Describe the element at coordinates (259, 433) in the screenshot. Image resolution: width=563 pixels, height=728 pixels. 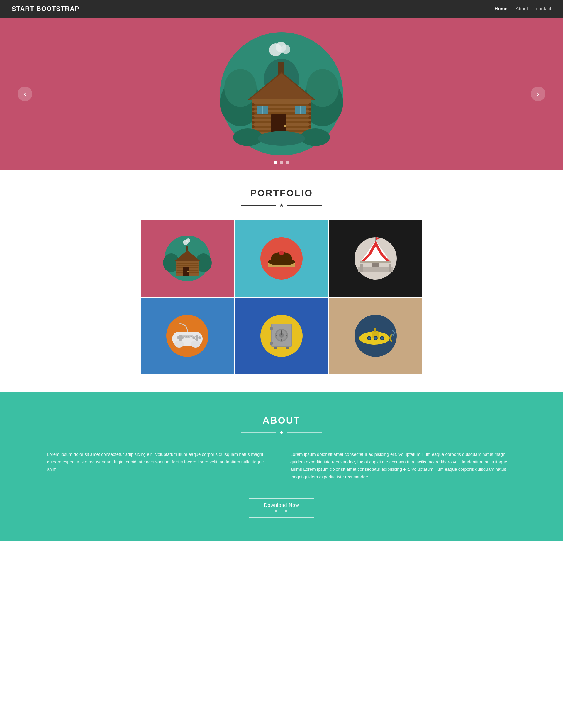
I see `about-divider-line-left` at that location.